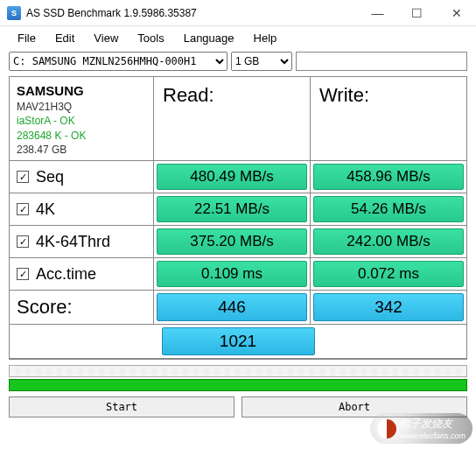  What do you see at coordinates (457, 13) in the screenshot?
I see `close-button: ✕` at bounding box center [457, 13].